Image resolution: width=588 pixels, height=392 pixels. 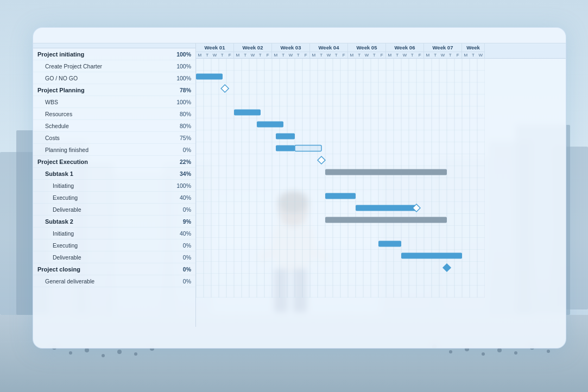 I want to click on task-row: Create Project Charter100%, so click(x=114, y=66).